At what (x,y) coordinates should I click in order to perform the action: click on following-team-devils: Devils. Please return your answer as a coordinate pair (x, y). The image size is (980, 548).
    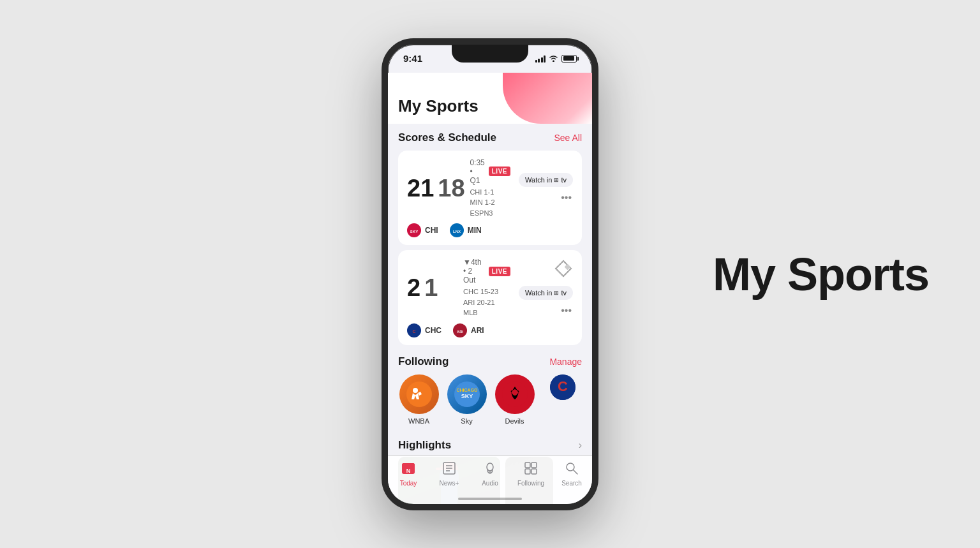
    Looking at the image, I should click on (514, 399).